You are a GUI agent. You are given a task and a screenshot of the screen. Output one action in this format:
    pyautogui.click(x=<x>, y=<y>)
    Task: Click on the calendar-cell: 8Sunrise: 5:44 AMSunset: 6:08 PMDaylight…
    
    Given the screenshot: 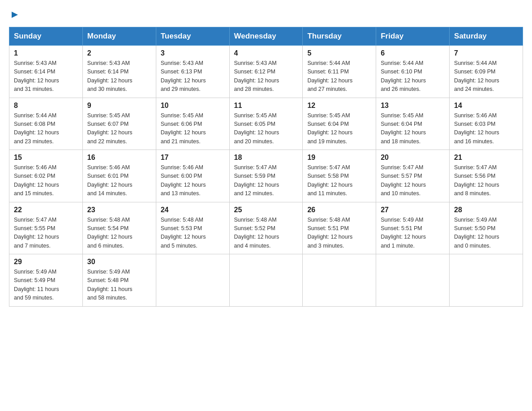 What is the action you would take?
    pyautogui.click(x=46, y=124)
    